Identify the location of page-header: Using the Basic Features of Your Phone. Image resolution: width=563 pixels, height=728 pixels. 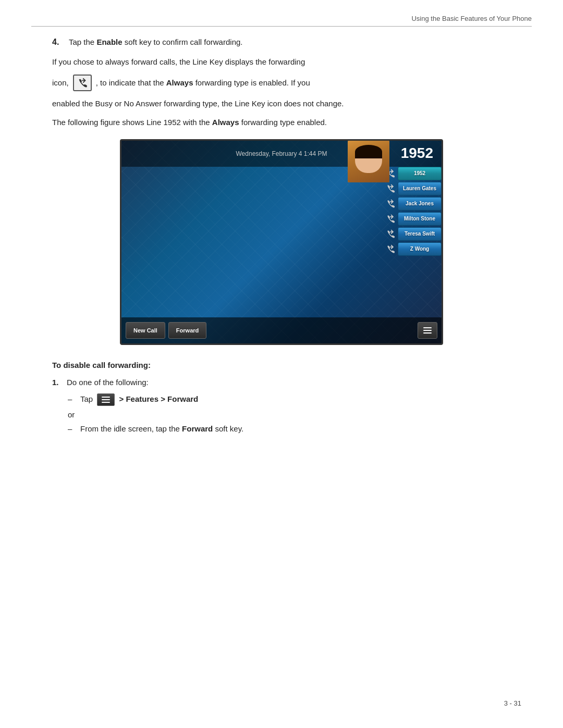
(471, 19).